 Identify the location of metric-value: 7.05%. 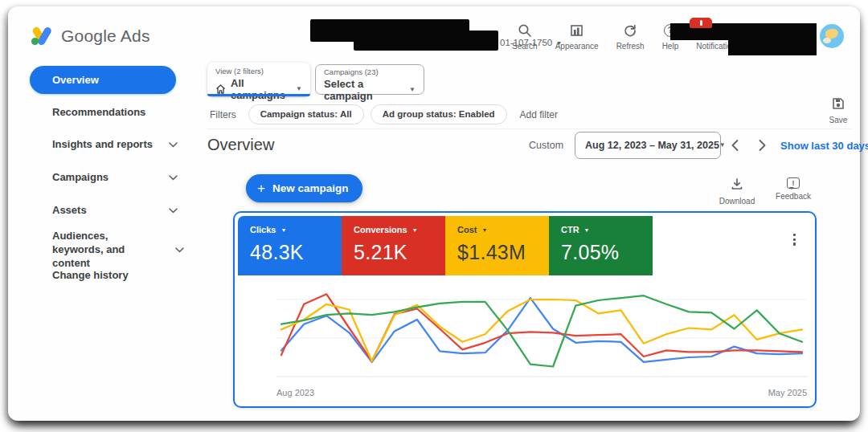
(607, 252).